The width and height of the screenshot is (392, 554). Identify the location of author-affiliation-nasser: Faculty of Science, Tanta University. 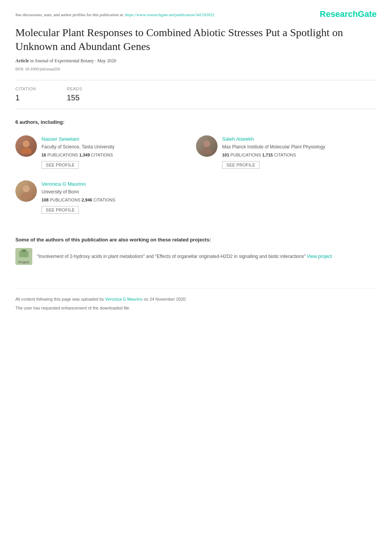
(119, 147).